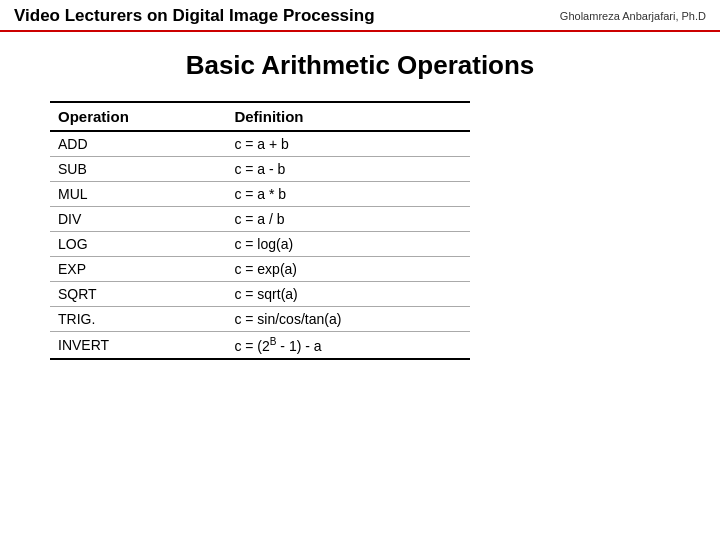  I want to click on definition-cell: c = a * b, so click(348, 194).